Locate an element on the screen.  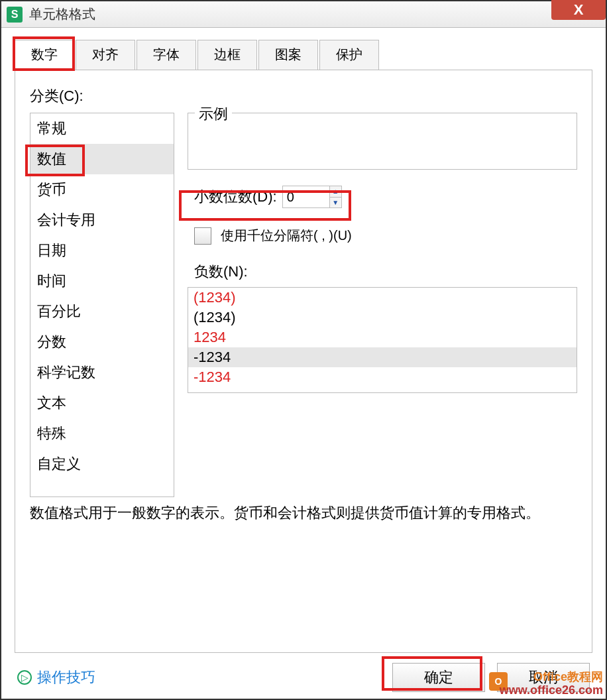
spin-up-icon: ▲ is located at coordinates (335, 192).